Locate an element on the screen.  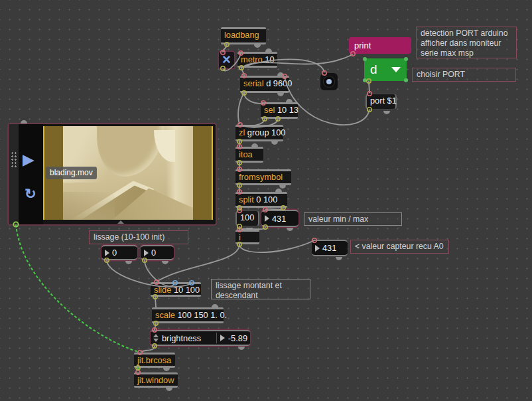
dropdown-arrow-icon is located at coordinates (396, 70).